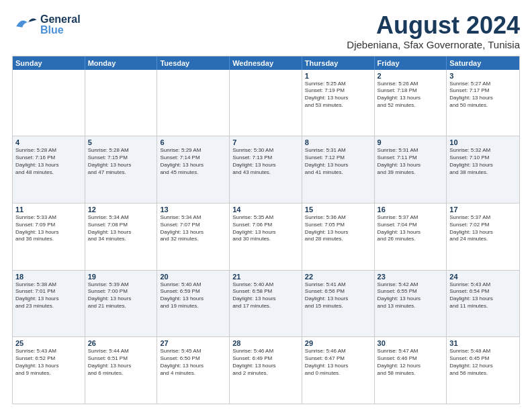 Image resolution: width=532 pixels, height=411 pixels. I want to click on calendar-cell-6: 6Sunrise: 5:29 AM Sunset: 7:14 PM Daylig…, so click(193, 169).